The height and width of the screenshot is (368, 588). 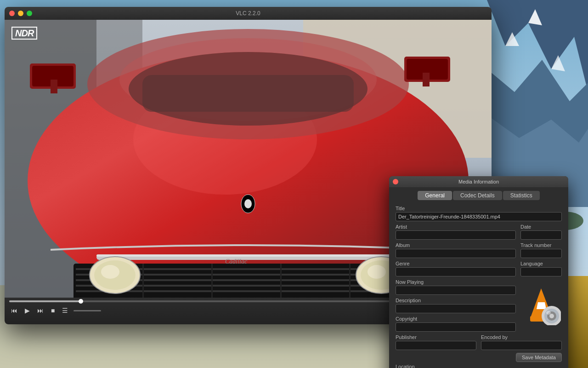 I want to click on close-button, so click(x=12, y=13).